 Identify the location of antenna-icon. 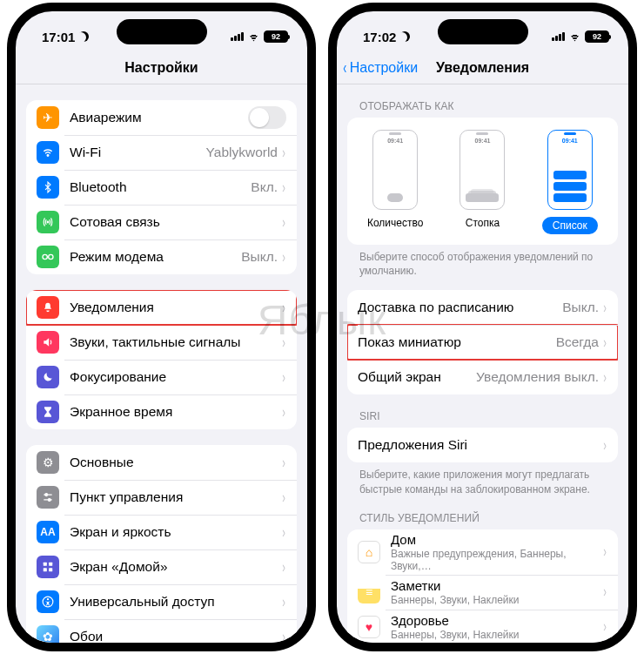
(48, 222).